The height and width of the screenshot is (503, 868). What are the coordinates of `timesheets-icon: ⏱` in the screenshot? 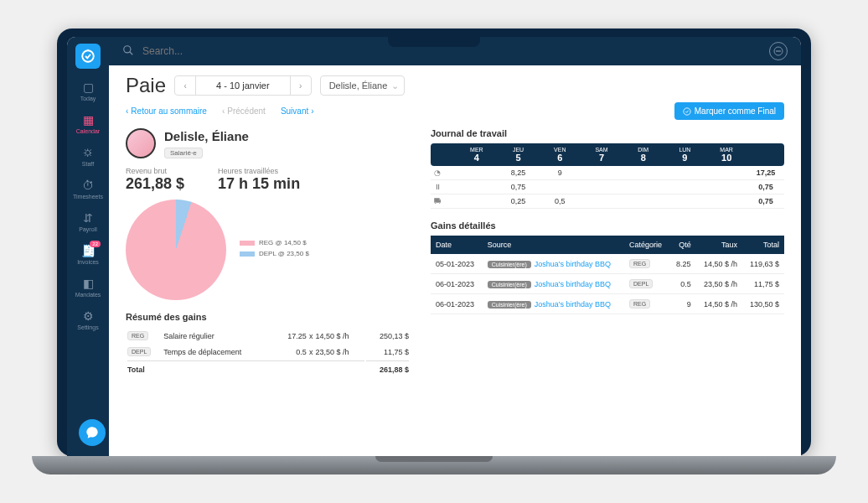 It's located at (88, 185).